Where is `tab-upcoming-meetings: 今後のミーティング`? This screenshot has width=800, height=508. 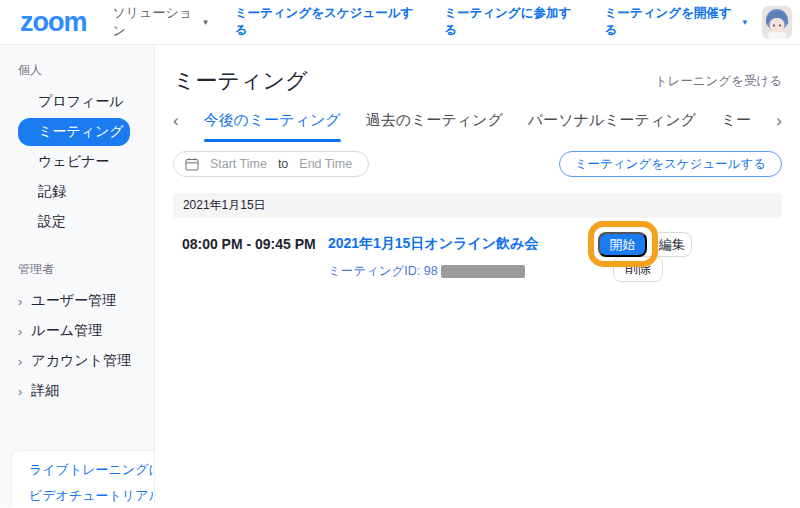 tab-upcoming-meetings: 今後のミーティング is located at coordinates (272, 126).